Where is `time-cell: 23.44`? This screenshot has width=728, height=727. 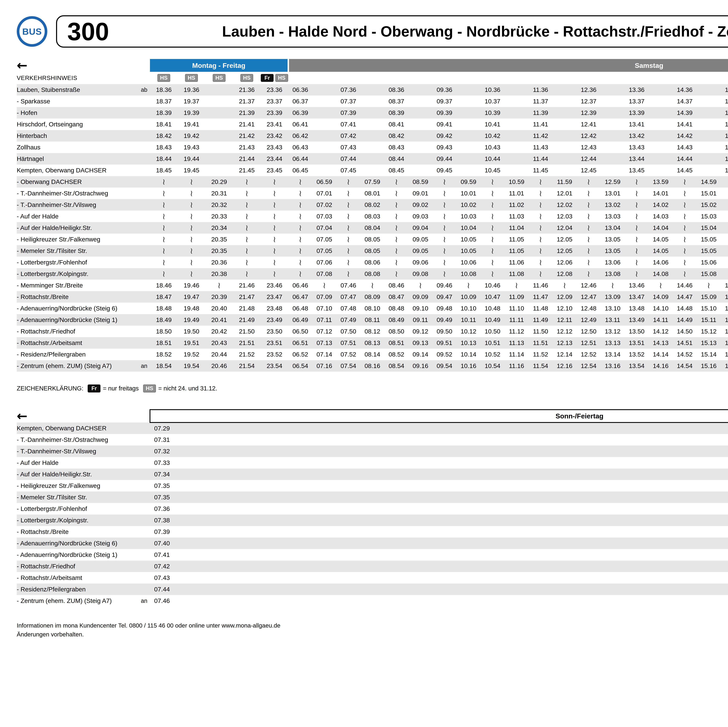 time-cell: 23.44 is located at coordinates (274, 159).